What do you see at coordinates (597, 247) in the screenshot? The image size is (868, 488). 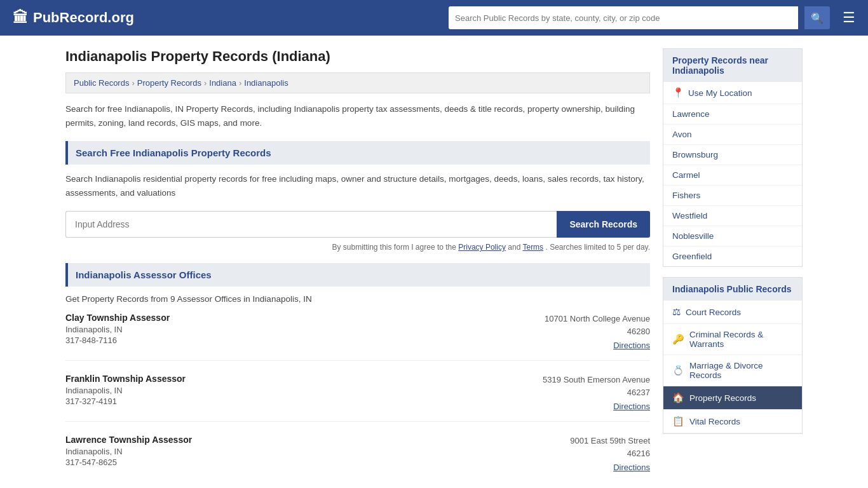 I see `disclaimer-end: . Searches limited to 5 per day.` at bounding box center [597, 247].